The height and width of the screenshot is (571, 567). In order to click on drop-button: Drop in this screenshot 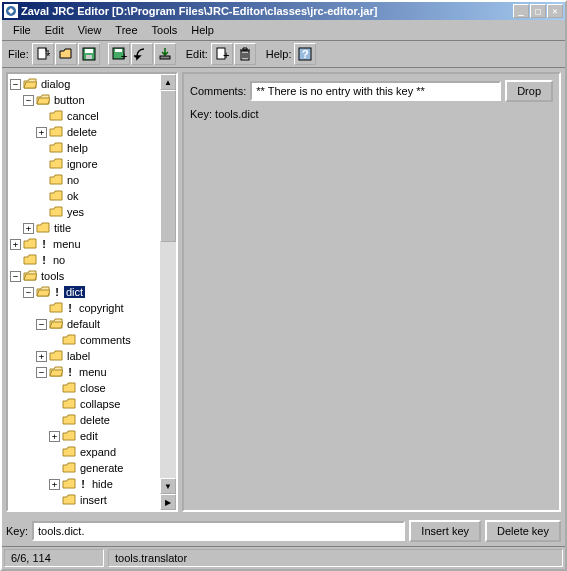, I will do `click(529, 91)`.